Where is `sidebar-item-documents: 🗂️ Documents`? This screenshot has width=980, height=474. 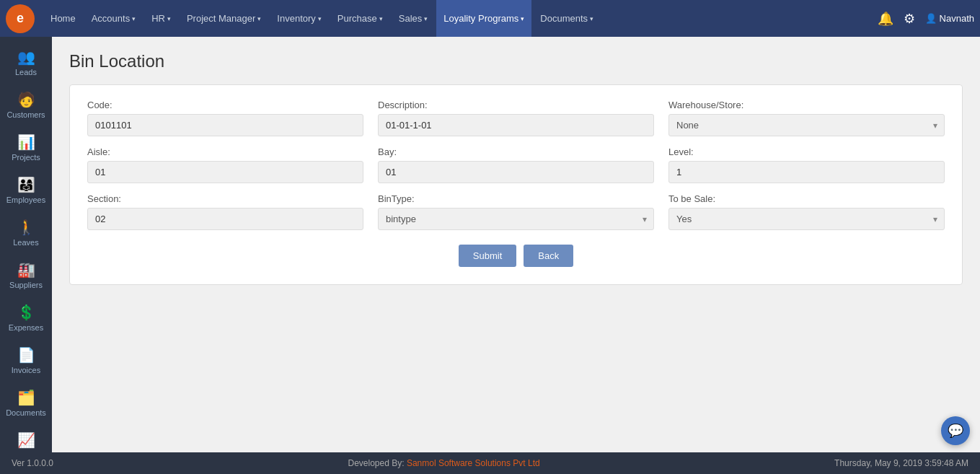 sidebar-item-documents: 🗂️ Documents is located at coordinates (26, 403).